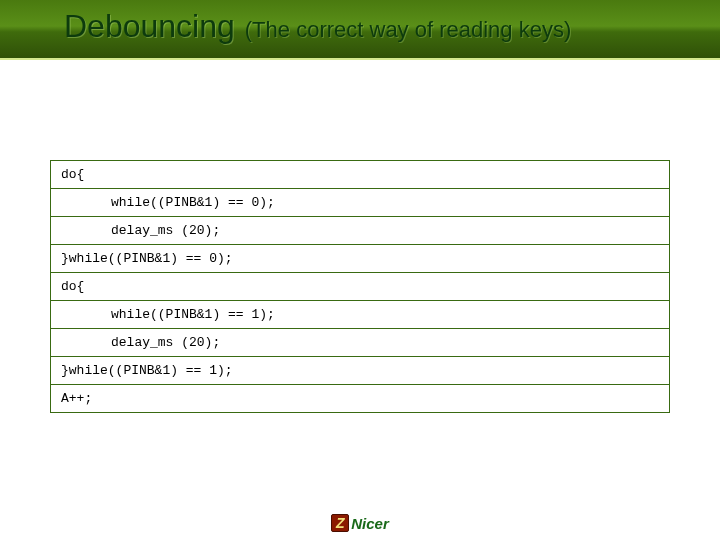 This screenshot has height=540, width=720. I want to click on code-line: while((PINB&1) == 1);, so click(360, 315).